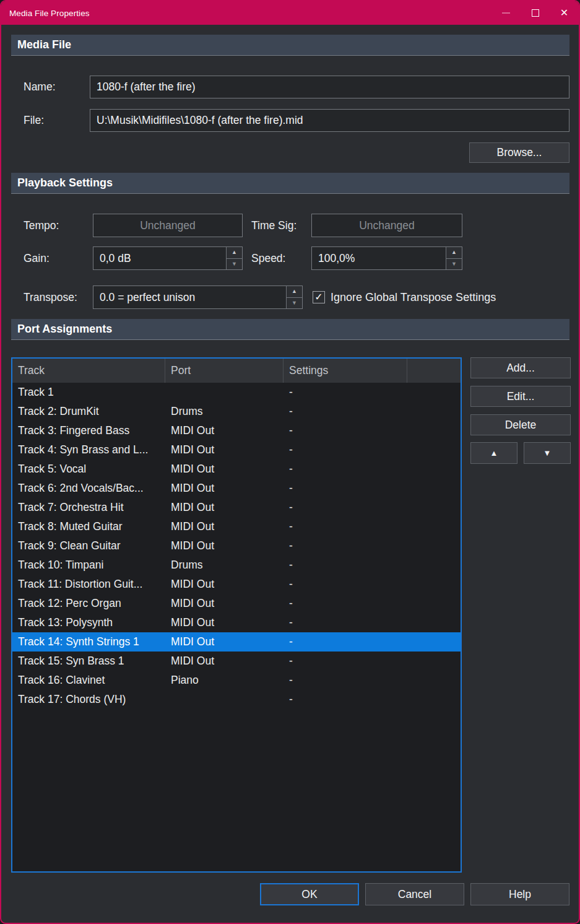 The width and height of the screenshot is (580, 924). What do you see at coordinates (309, 894) in the screenshot?
I see `ok-button: OK` at bounding box center [309, 894].